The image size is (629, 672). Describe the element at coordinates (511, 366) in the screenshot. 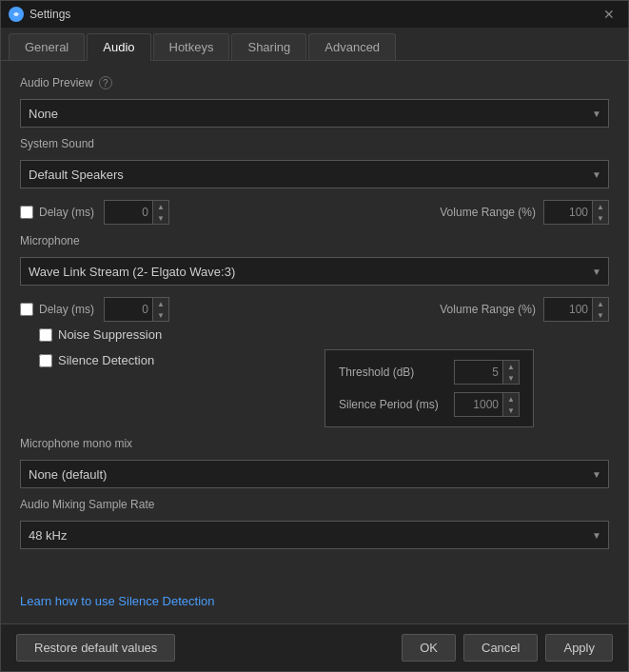

I see `threshold-up-btn: ▲` at that location.